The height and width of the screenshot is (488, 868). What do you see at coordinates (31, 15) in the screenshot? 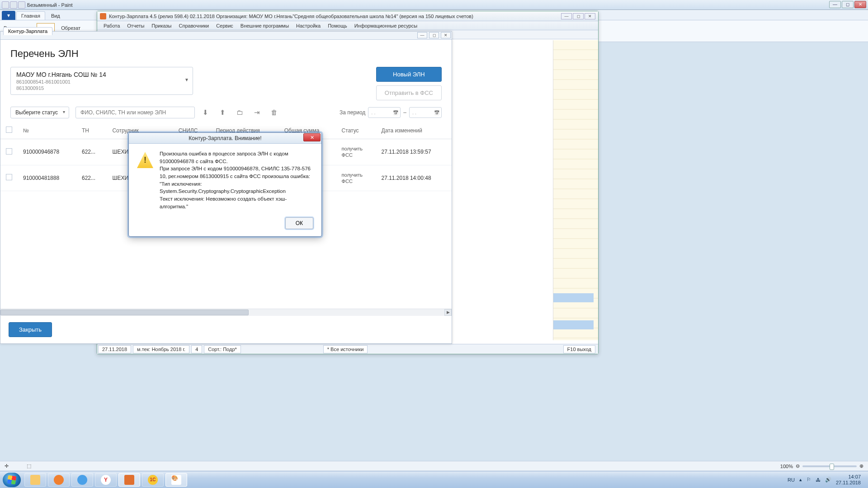
I see `paint-tab-home: Главная` at bounding box center [31, 15].